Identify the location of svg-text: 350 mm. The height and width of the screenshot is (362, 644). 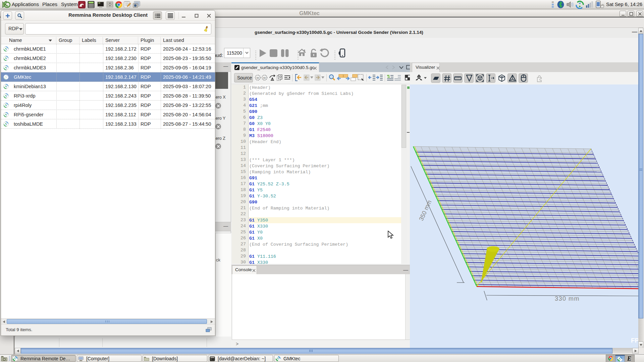
(425, 210).